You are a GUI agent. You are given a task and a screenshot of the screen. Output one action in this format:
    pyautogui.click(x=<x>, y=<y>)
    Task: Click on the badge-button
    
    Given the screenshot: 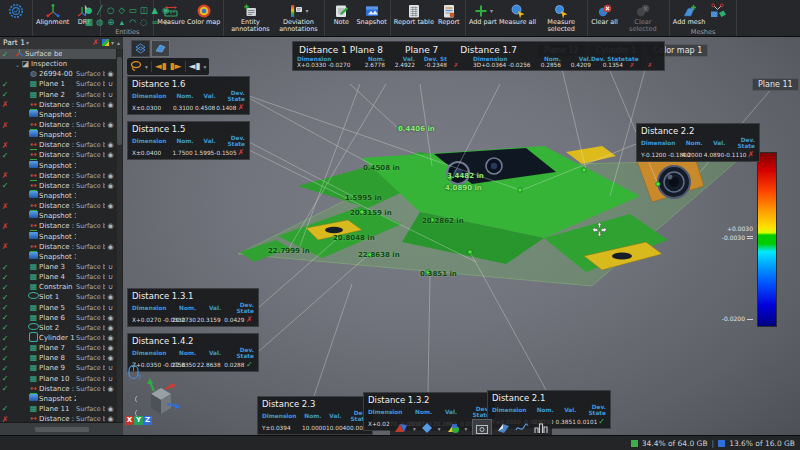 What is the action you would take?
    pyautogui.click(x=16, y=10)
    